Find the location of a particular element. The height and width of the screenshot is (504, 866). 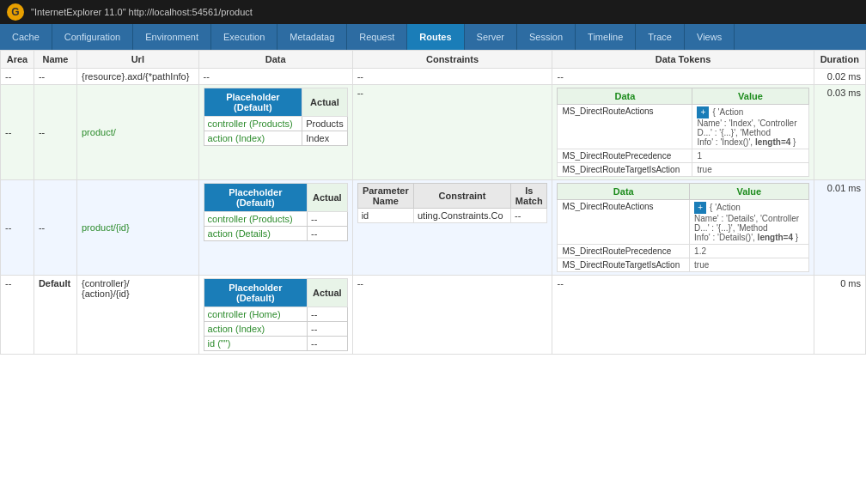

col-header-name: Name is located at coordinates (55, 60).